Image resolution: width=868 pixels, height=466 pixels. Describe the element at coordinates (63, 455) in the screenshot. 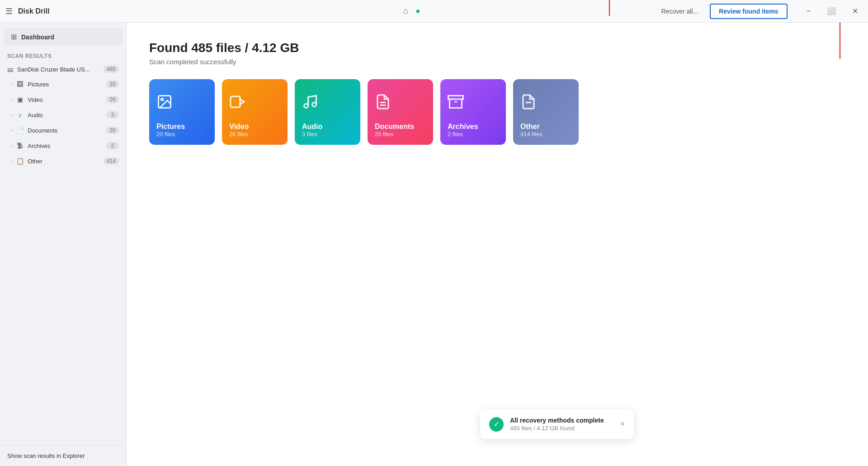

I see `show-explorer-area: Show scan results in Explorer` at that location.